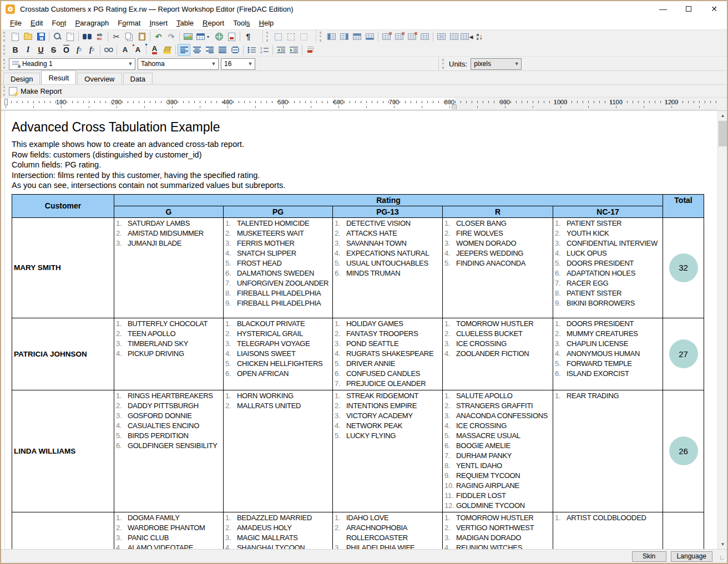 This screenshot has height=564, width=728. Describe the element at coordinates (169, 267) in the screenshot. I see `films-cell: 1.SATURDAY LAMBS2.AMISTAD MIDSUMMER3.JUM…` at that location.